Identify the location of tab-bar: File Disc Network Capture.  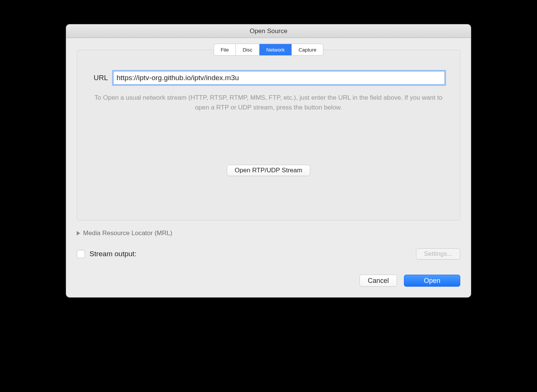
(268, 50).